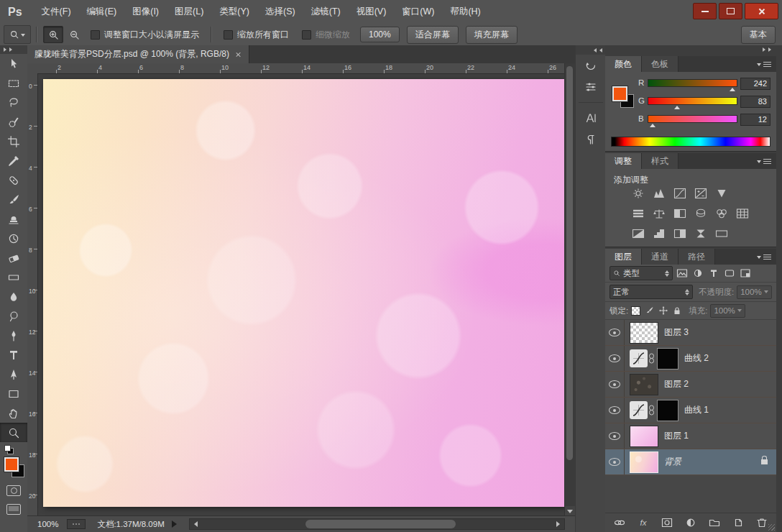 This screenshot has width=782, height=532. What do you see at coordinates (704, 12) in the screenshot?
I see `minimize-button` at bounding box center [704, 12].